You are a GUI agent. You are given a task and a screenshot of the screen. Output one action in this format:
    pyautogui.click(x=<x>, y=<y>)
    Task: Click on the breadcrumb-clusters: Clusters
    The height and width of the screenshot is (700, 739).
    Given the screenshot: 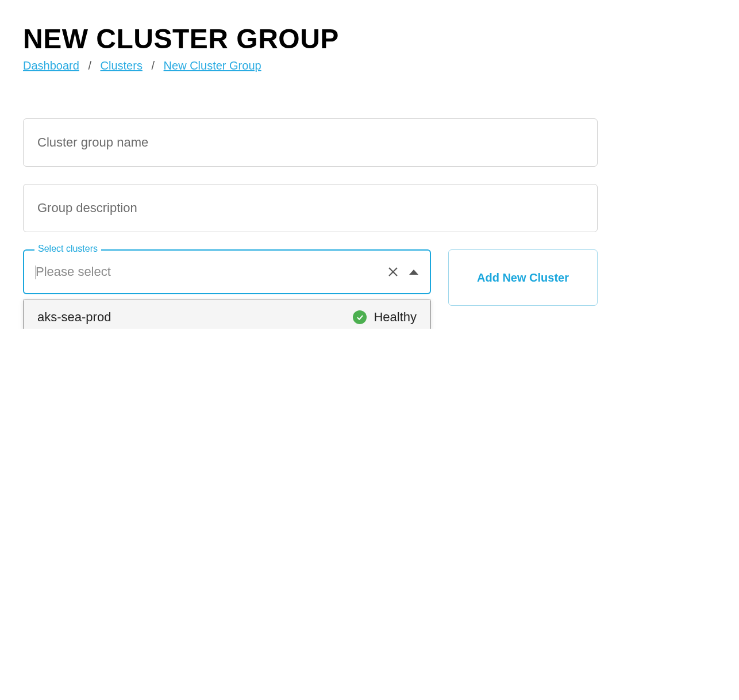 What is the action you would take?
    pyautogui.click(x=122, y=66)
    